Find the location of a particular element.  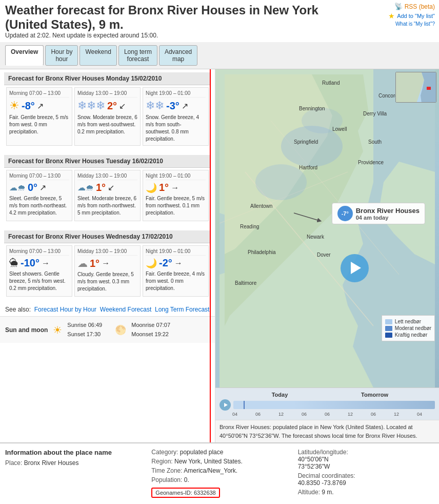

see-also-longterm-link: Long Term Forecast is located at coordinates (183, 309).